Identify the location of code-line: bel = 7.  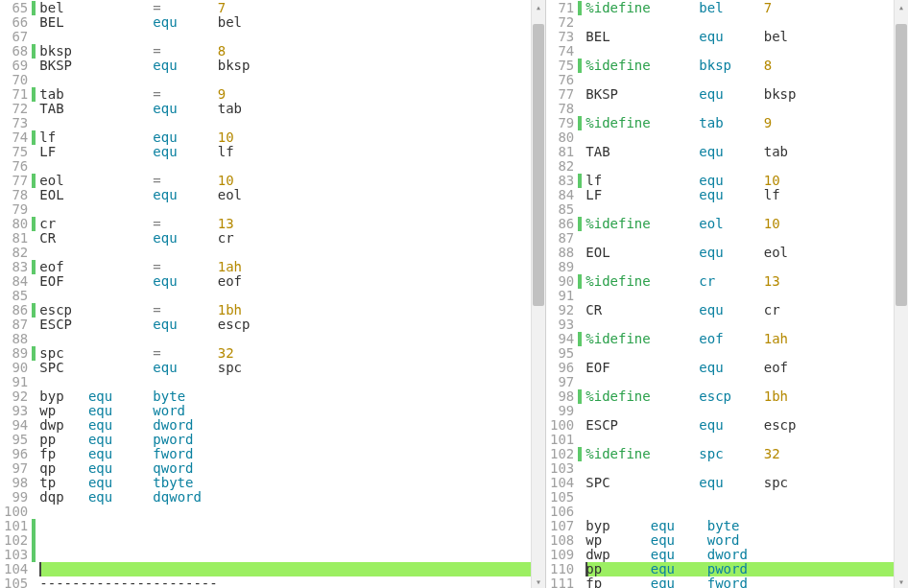
(285, 8).